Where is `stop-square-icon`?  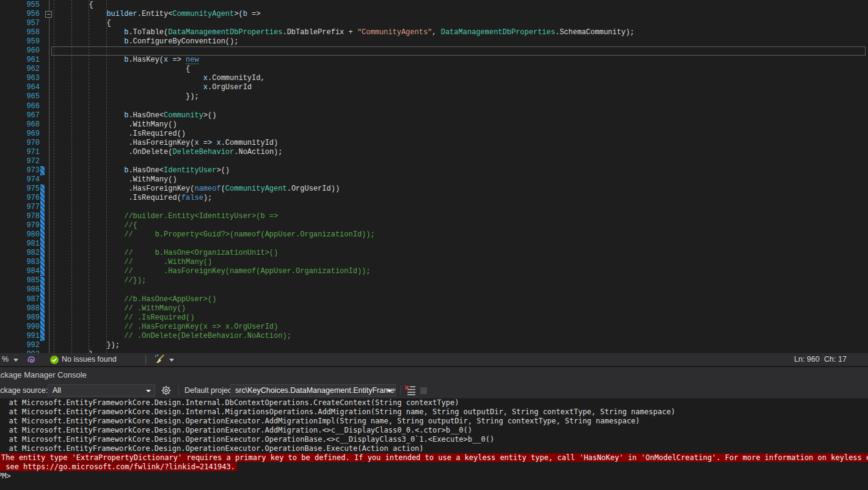
stop-square-icon is located at coordinates (424, 391).